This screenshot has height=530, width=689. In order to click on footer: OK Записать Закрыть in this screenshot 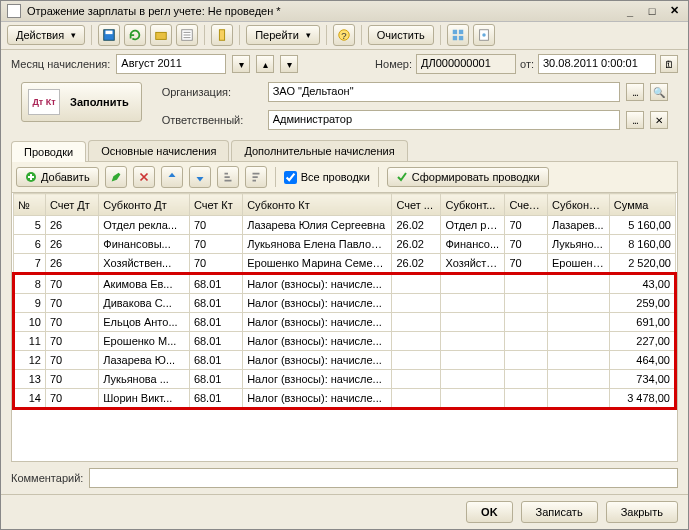, I will do `click(344, 512)`.